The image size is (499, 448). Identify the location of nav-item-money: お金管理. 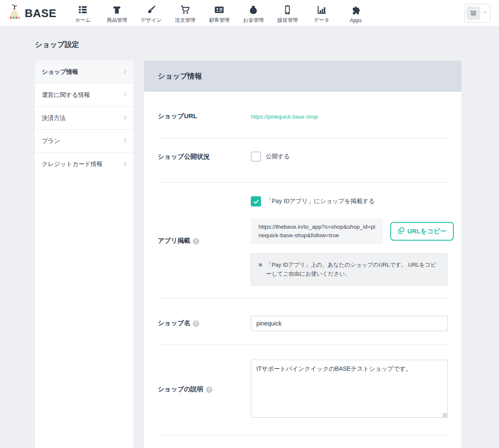
(253, 13).